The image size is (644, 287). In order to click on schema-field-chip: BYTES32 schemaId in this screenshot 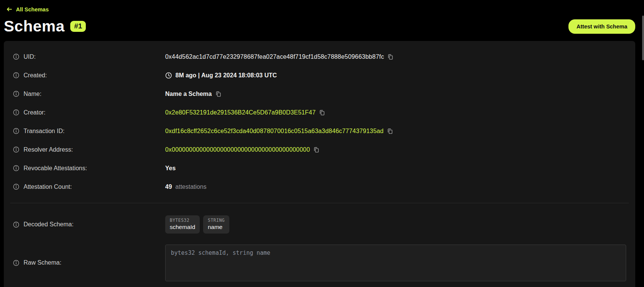, I will do `click(182, 224)`.